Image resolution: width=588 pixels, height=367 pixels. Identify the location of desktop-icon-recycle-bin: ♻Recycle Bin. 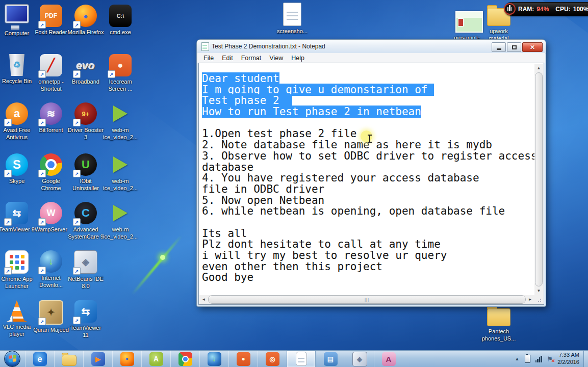
(18, 69).